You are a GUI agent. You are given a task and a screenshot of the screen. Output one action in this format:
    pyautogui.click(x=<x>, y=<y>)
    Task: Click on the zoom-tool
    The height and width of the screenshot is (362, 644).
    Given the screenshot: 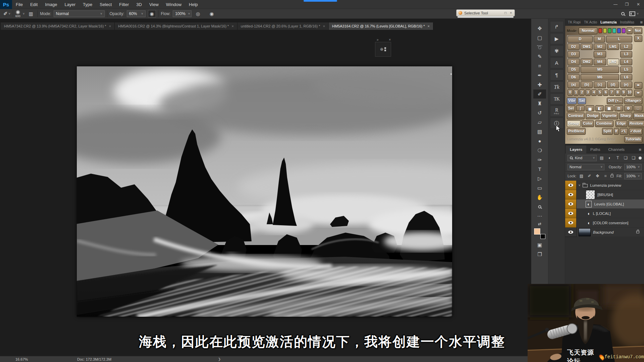 What is the action you would take?
    pyautogui.click(x=540, y=206)
    